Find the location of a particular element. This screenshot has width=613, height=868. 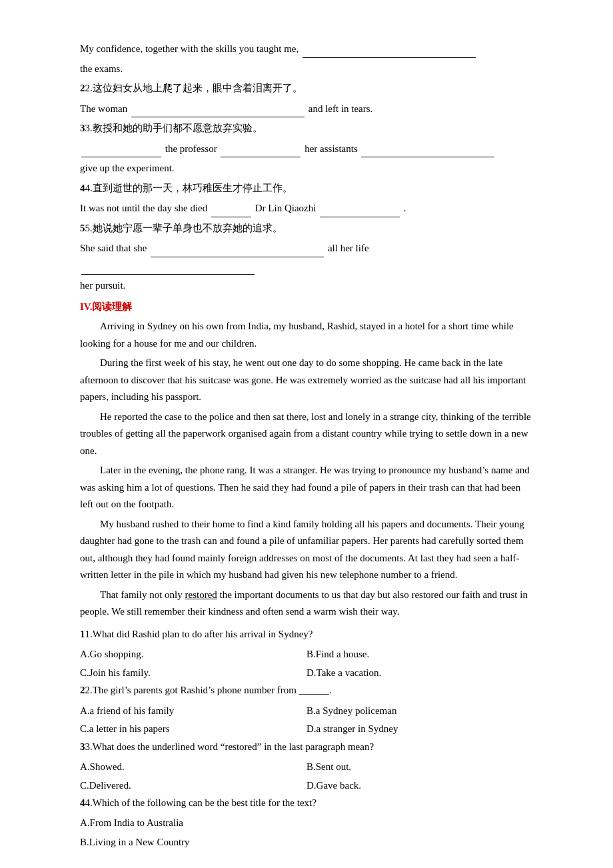

q5-english-line2: her pursuit. is located at coordinates (306, 286).